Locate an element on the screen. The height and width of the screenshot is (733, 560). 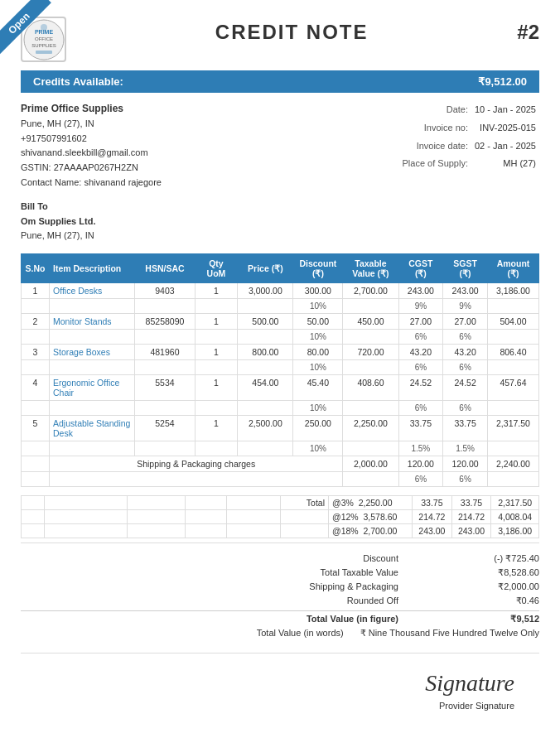
total-cgst: 33.75 is located at coordinates (432, 502).